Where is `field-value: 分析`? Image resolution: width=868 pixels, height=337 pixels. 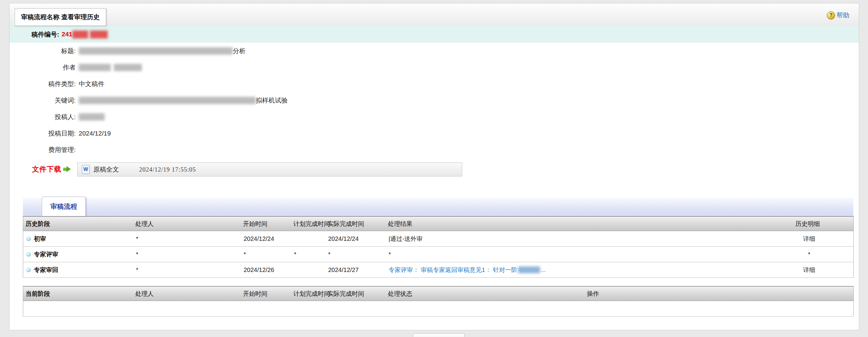
field-value: 分析 is located at coordinates (162, 51).